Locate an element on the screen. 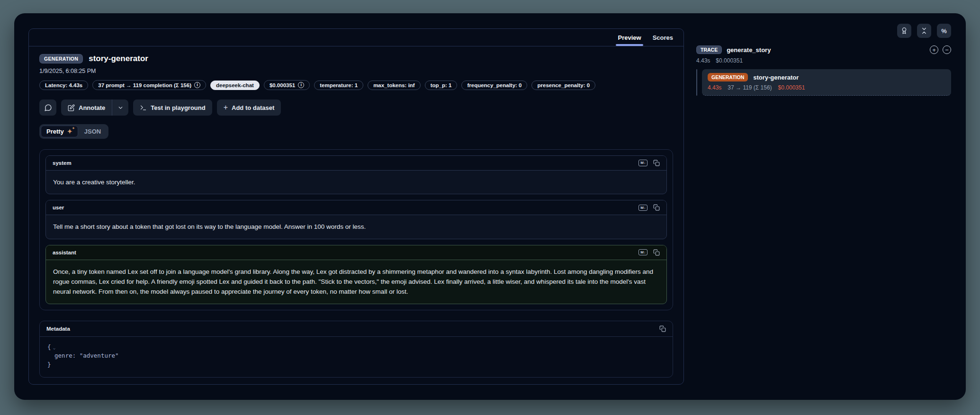 The width and height of the screenshot is (980, 415). model-pill: deepseek-chat is located at coordinates (235, 85).